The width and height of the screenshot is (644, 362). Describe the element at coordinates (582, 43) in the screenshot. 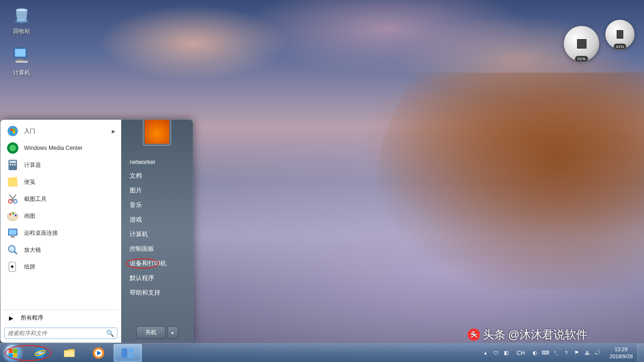

I see `cpu-meter-gadget: 01%` at that location.